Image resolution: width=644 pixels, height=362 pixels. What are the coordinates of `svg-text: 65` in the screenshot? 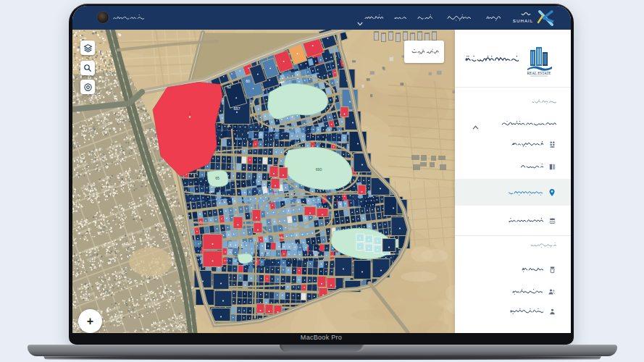 It's located at (217, 178).